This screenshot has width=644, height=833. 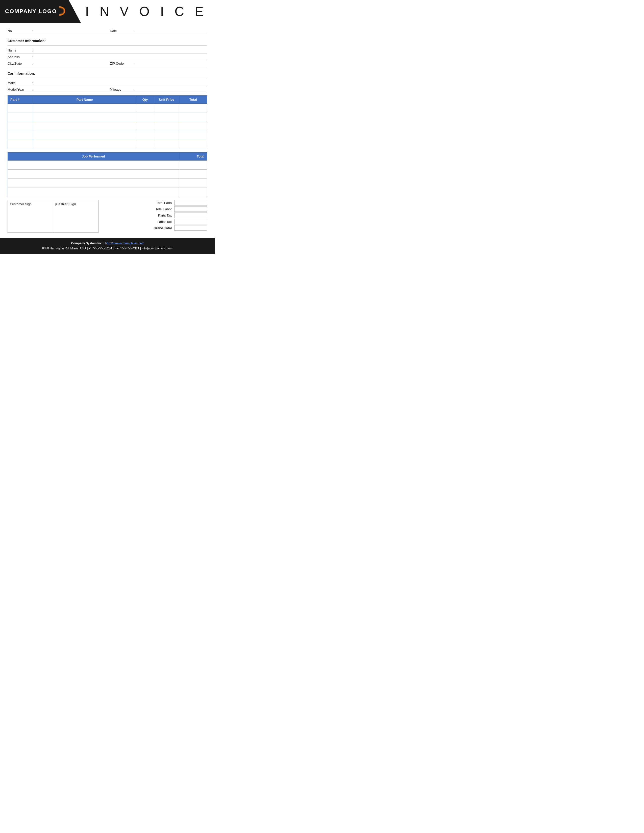 I want to click on customer-zip-label: ZIP Code, so click(x=121, y=63).